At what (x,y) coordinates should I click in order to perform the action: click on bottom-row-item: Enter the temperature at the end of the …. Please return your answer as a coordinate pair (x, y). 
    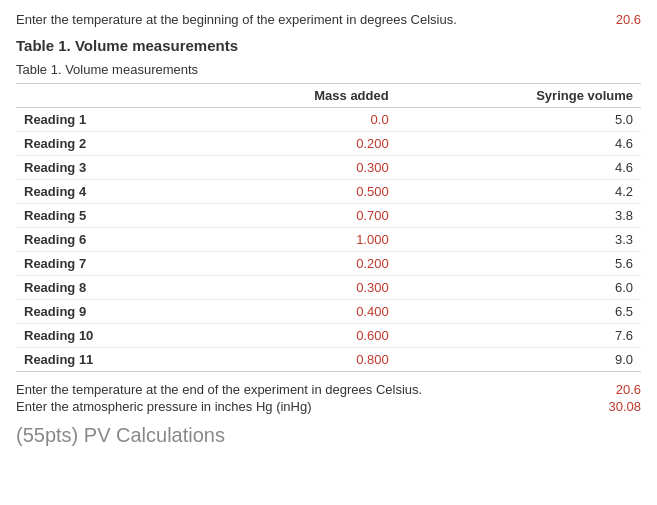
    Looking at the image, I should click on (328, 390).